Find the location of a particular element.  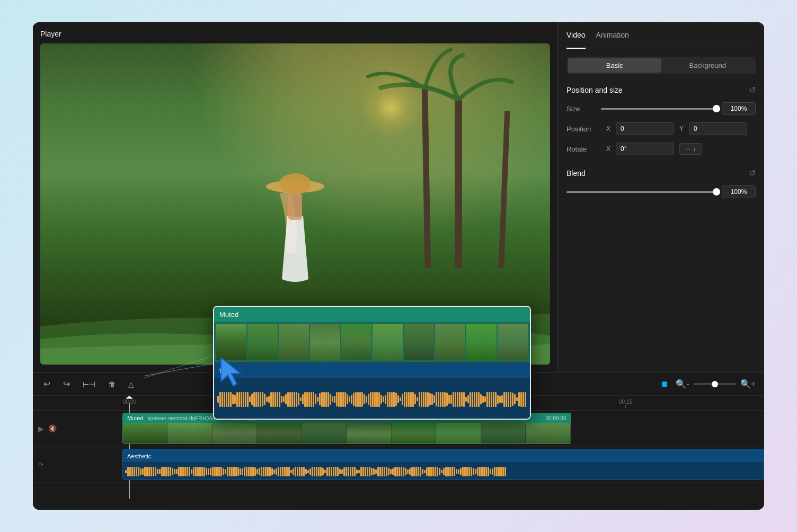

blend-fill is located at coordinates (641, 192).